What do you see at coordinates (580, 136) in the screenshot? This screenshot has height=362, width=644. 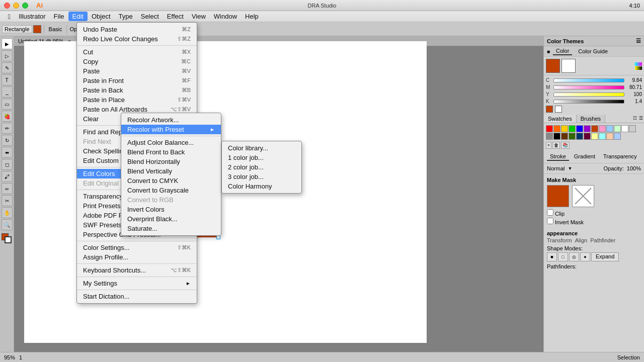 I see `swatch-dark-blue` at bounding box center [580, 136].